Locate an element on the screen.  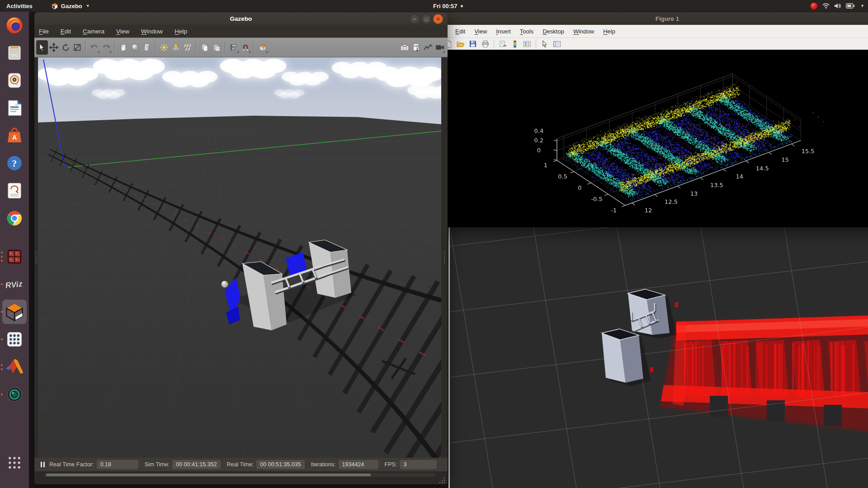
figure-menu-tools: Tools is located at coordinates (527, 32).